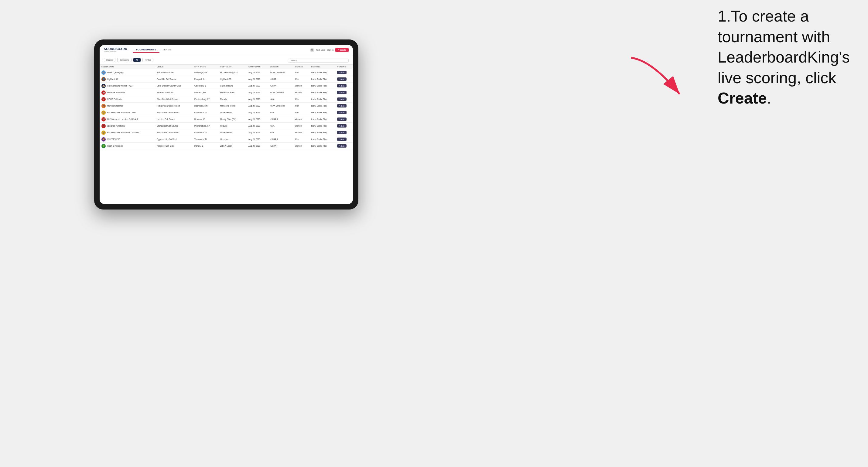  What do you see at coordinates (206, 106) in the screenshot?
I see `cell-city: Deerwood, MN` at bounding box center [206, 106].